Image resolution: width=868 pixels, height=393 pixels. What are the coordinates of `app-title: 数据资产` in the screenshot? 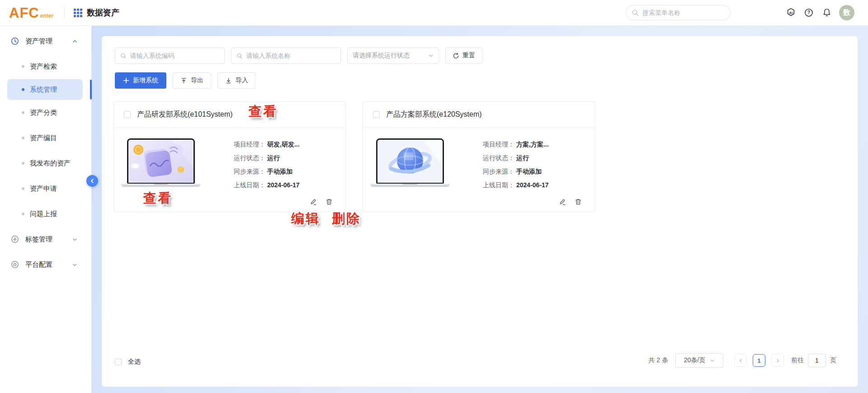 It's located at (103, 13).